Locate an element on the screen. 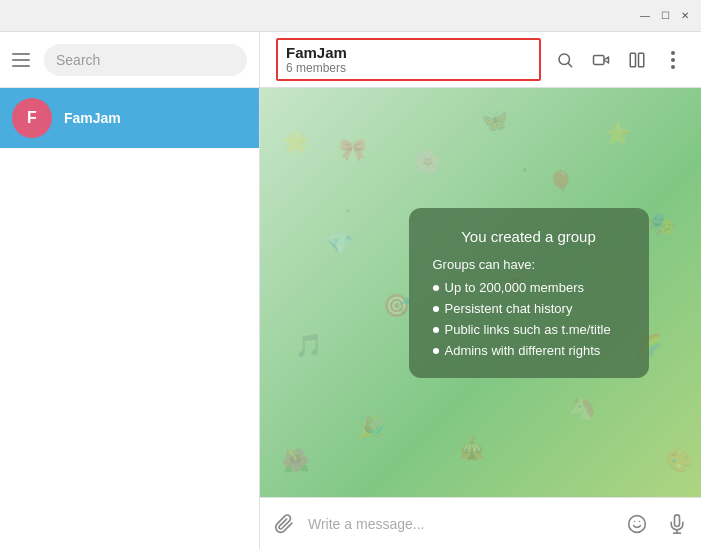 Image resolution: width=701 pixels, height=549 pixels. chat-item-famjam: F FamJam is located at coordinates (130, 118).